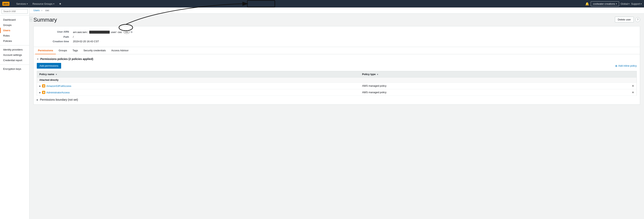  I want to click on policy-icon-s3: 📋, so click(44, 86).